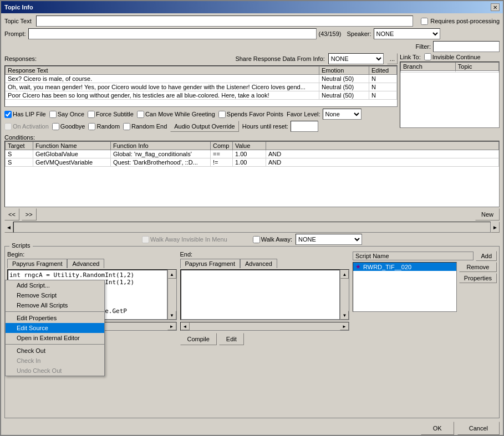 This screenshot has width=504, height=436. Describe the element at coordinates (29, 214) in the screenshot. I see `next-button: >>` at that location.